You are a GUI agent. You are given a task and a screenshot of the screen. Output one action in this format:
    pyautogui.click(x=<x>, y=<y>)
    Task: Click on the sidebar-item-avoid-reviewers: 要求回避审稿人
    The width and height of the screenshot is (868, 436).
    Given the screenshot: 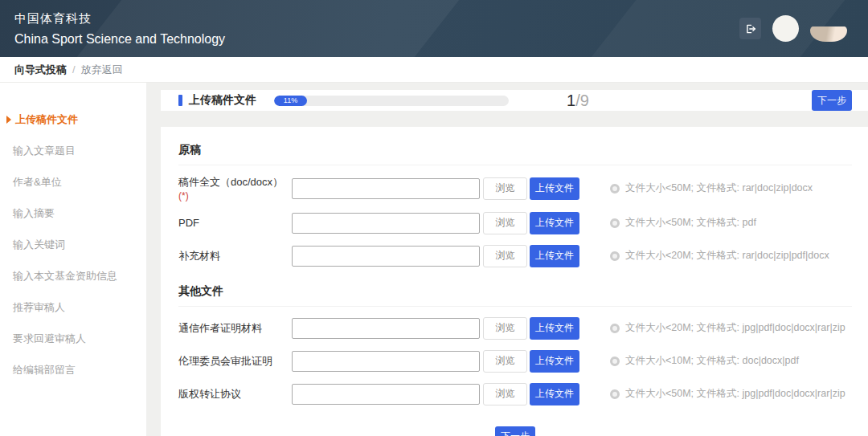 What is the action you would take?
    pyautogui.click(x=73, y=339)
    